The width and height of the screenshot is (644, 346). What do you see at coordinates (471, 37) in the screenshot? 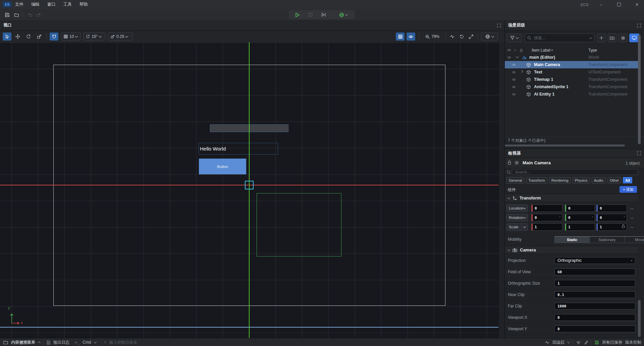
I see `fullscreen-button` at bounding box center [471, 37].